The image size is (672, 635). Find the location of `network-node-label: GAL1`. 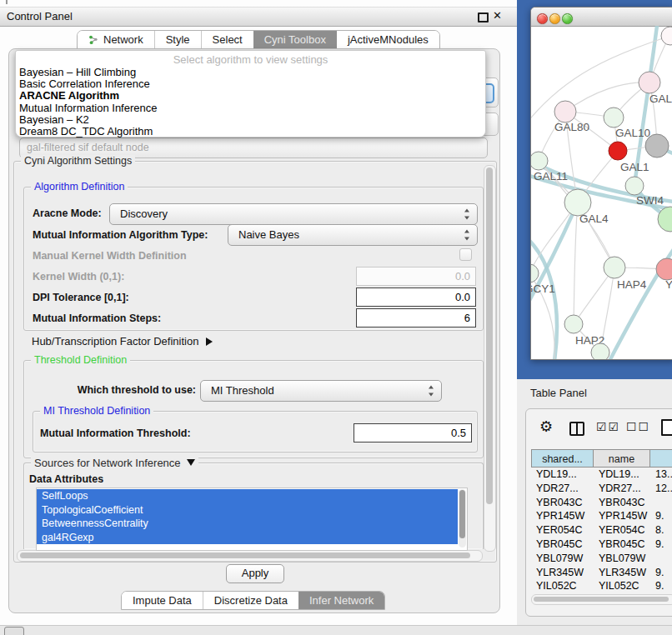

network-node-label: GAL1 is located at coordinates (635, 167).